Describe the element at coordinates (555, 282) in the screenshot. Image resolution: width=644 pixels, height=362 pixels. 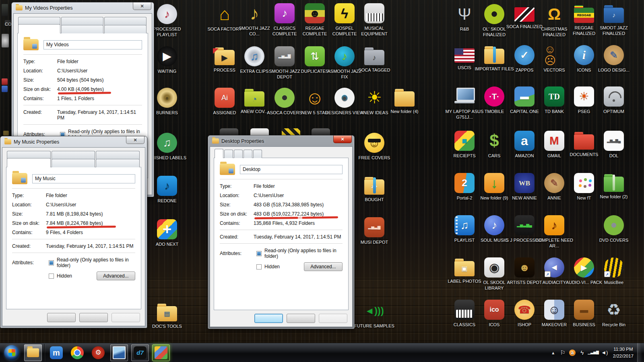
I see `desktop-icon-label: AUDIACITY` at that location.